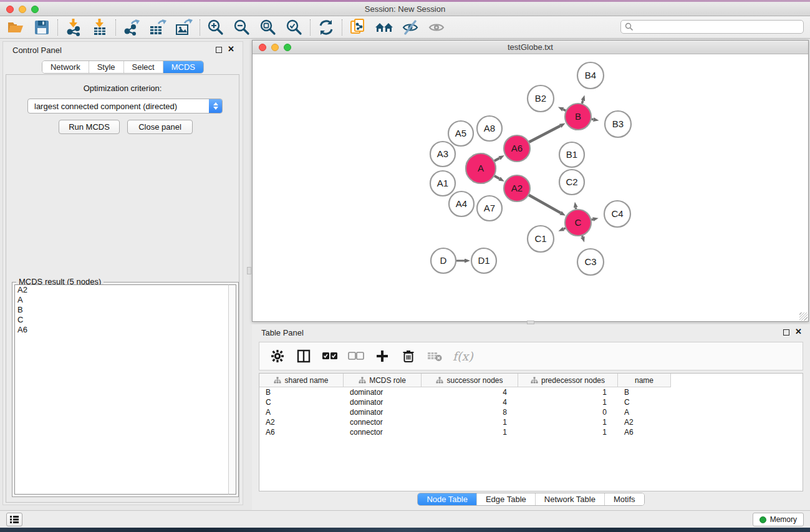 The image size is (810, 532). What do you see at coordinates (506, 499) in the screenshot?
I see `tab-edge-table: Edge Table` at bounding box center [506, 499].